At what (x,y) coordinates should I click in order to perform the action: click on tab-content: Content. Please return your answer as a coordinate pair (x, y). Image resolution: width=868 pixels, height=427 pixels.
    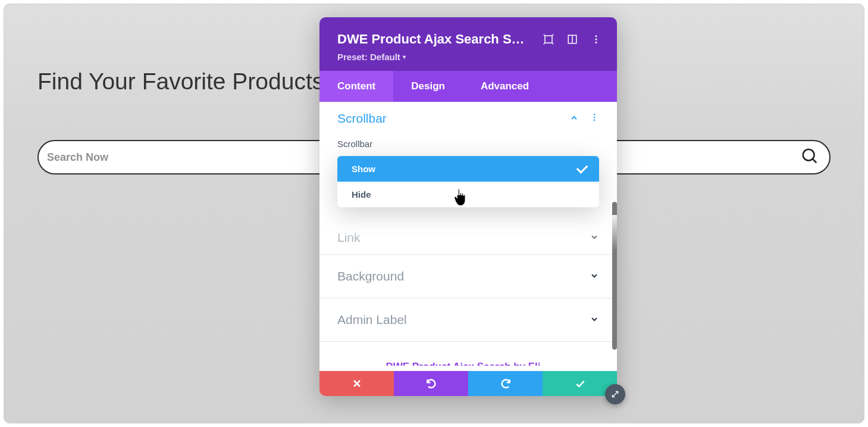
    Looking at the image, I should click on (356, 86).